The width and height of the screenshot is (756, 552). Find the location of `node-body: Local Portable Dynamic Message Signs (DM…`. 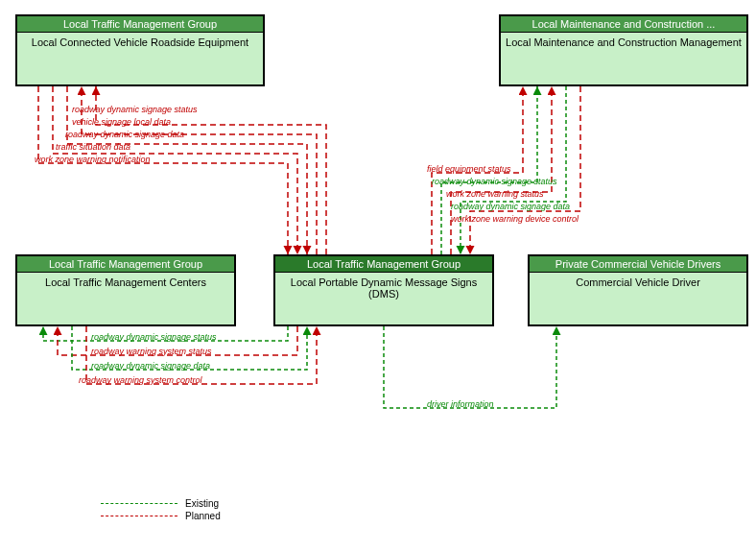

node-body: Local Portable Dynamic Message Signs (DM… is located at coordinates (384, 298).